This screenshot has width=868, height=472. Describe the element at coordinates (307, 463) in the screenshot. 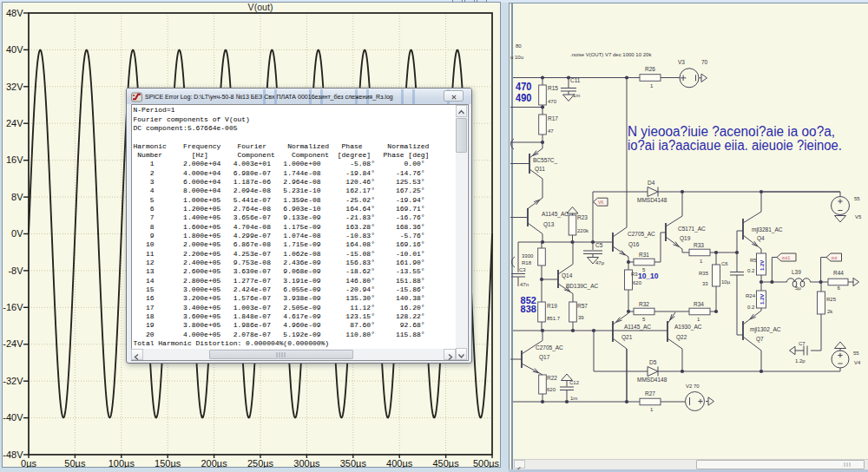

I see `svg-text: 300µs` at that location.